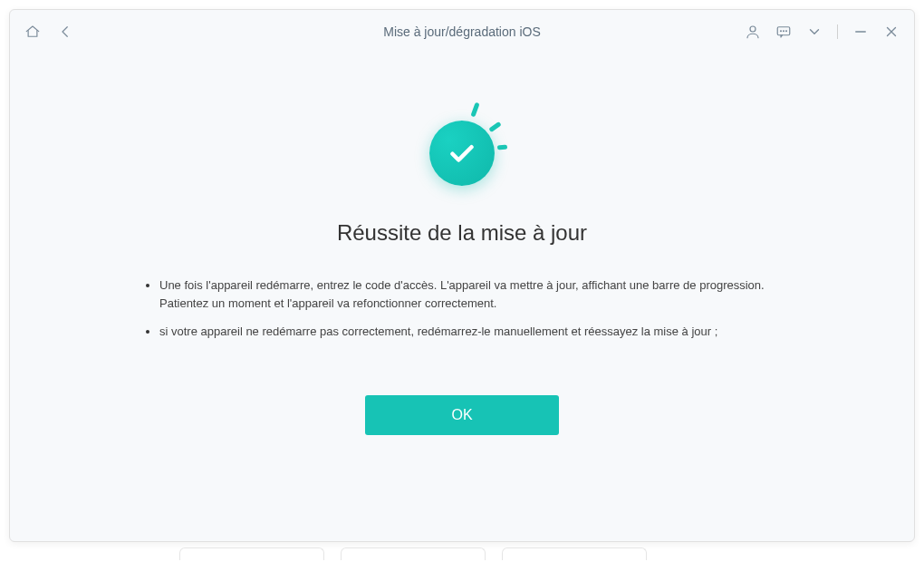  I want to click on titlebar: Mise à jour/dégradation iOS, so click(462, 32).